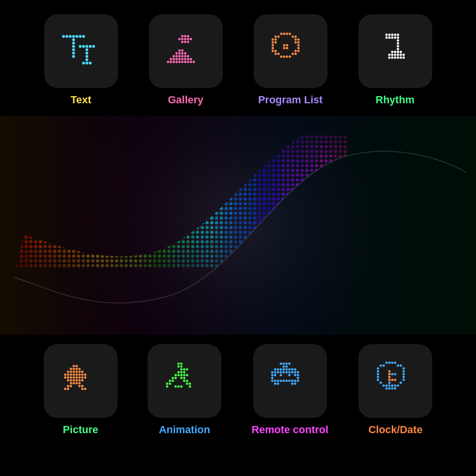  What do you see at coordinates (186, 60) in the screenshot?
I see `icon-item-gallery: Gallery` at bounding box center [186, 60].